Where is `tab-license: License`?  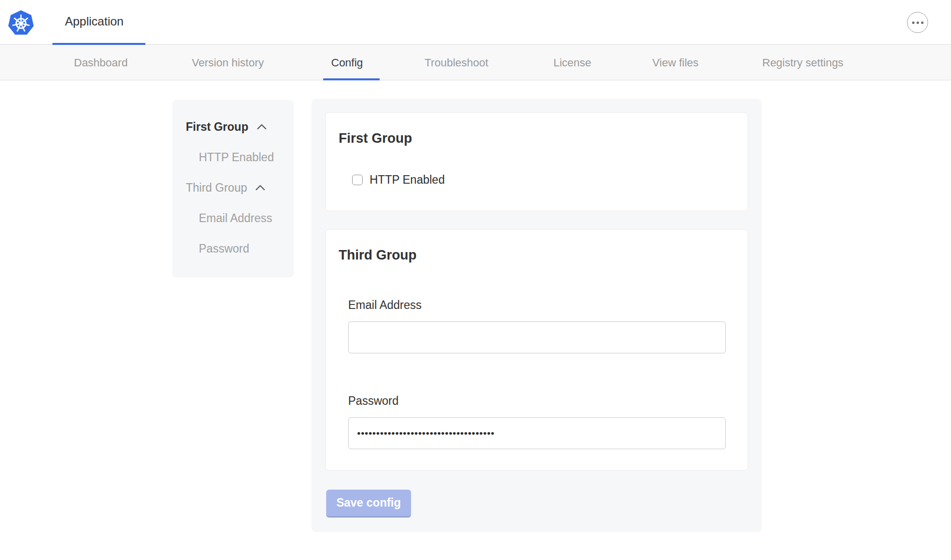
tab-license: License is located at coordinates (572, 63).